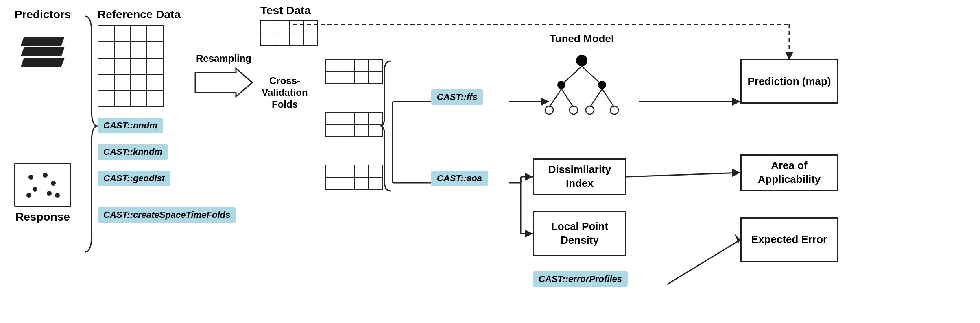 The width and height of the screenshot is (980, 323). Describe the element at coordinates (43, 217) in the screenshot. I see `response-label: Response` at that location.